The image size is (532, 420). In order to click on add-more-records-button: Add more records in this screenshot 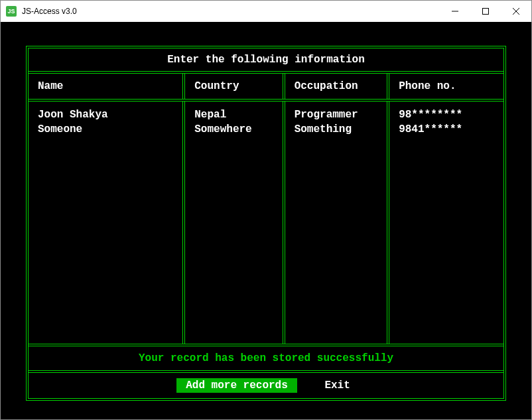, I will do `click(237, 385)`.